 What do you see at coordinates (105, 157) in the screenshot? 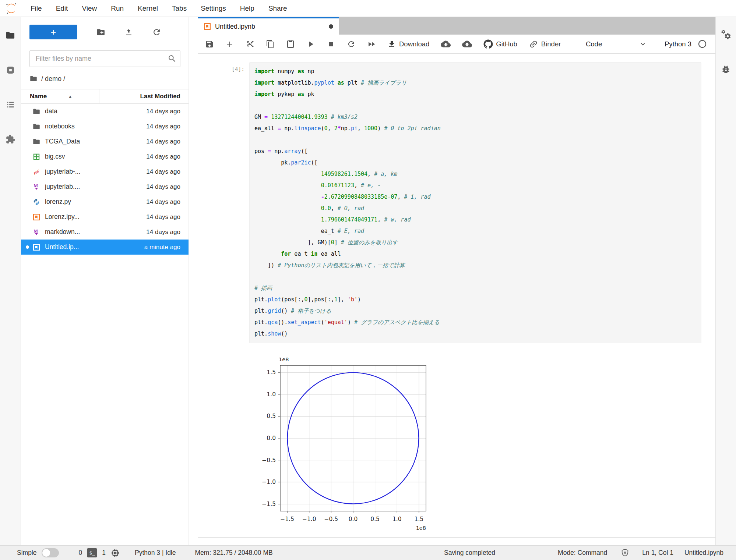
I see `file-row: big.csv14 days ago` at bounding box center [105, 157].